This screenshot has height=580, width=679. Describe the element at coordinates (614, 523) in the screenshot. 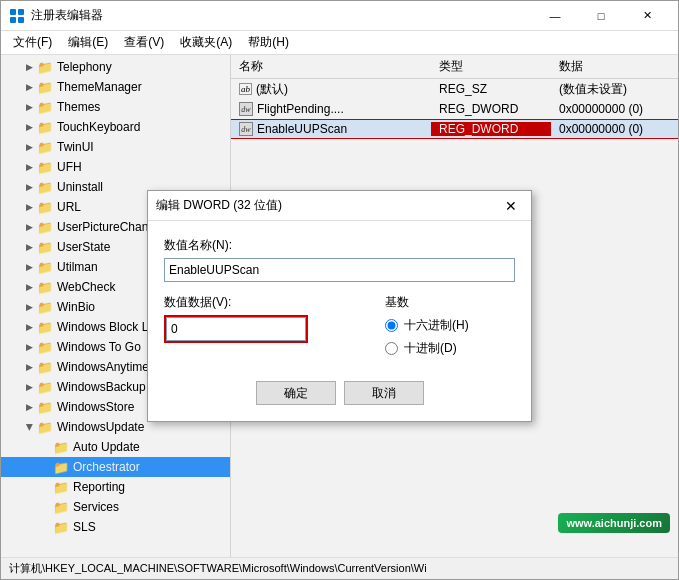

I see `watermark: www.aichunji.com` at that location.